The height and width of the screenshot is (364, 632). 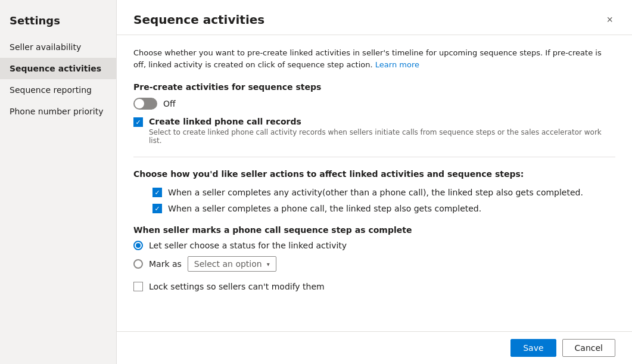 I want to click on pre-create-toggle, so click(x=145, y=104).